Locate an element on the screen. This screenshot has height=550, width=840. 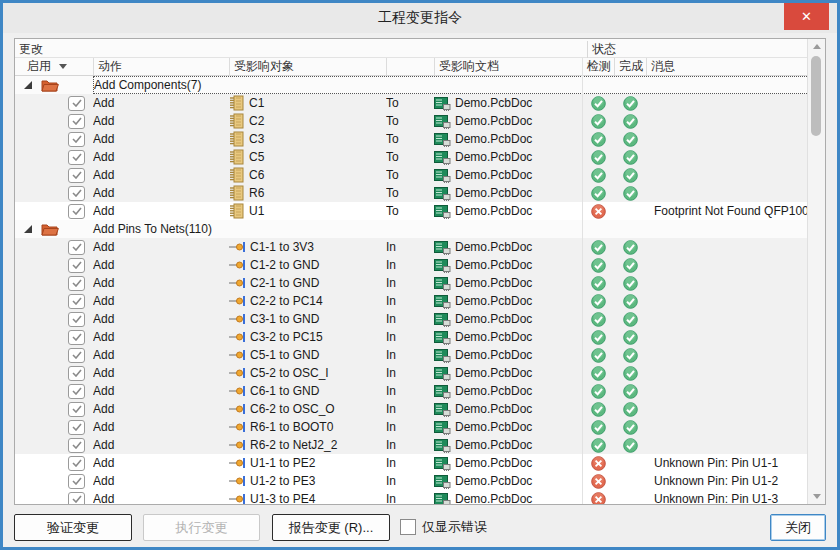
change-row: Add R6 To Demo.PcbDoc is located at coordinates (420, 193).